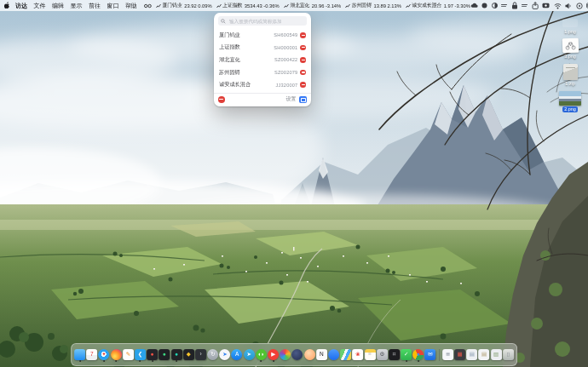 The image size is (588, 367). I want to click on dock-icon-wechat: ◖◗, so click(261, 354).